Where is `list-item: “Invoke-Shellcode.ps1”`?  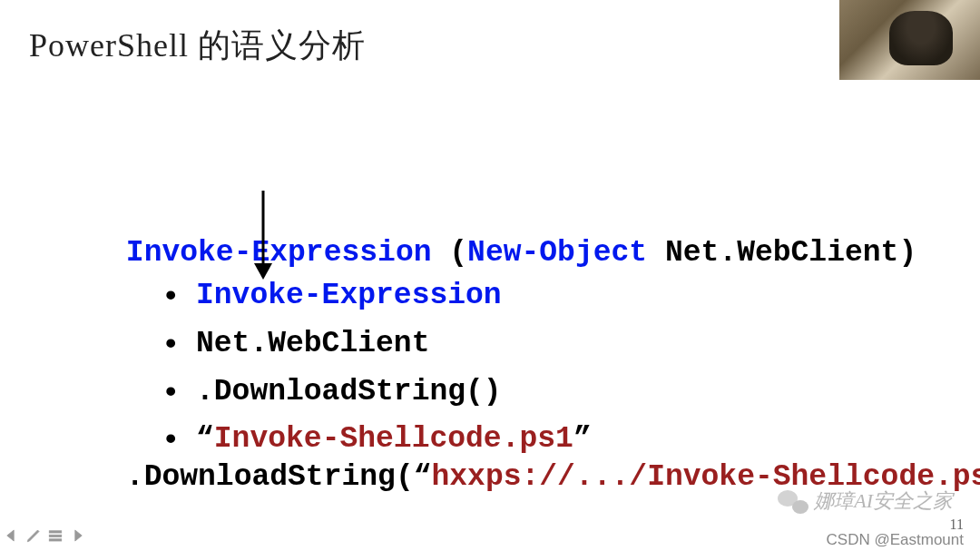 list-item: “Invoke-Shellcode.ps1” is located at coordinates (377, 439).